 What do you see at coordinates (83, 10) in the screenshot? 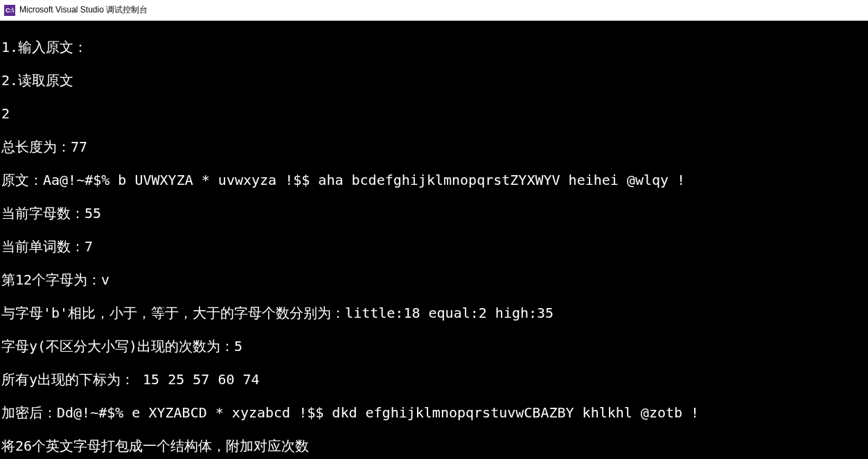
I see `window-title: Microsoft Visual Studio 调试控制台` at bounding box center [83, 10].